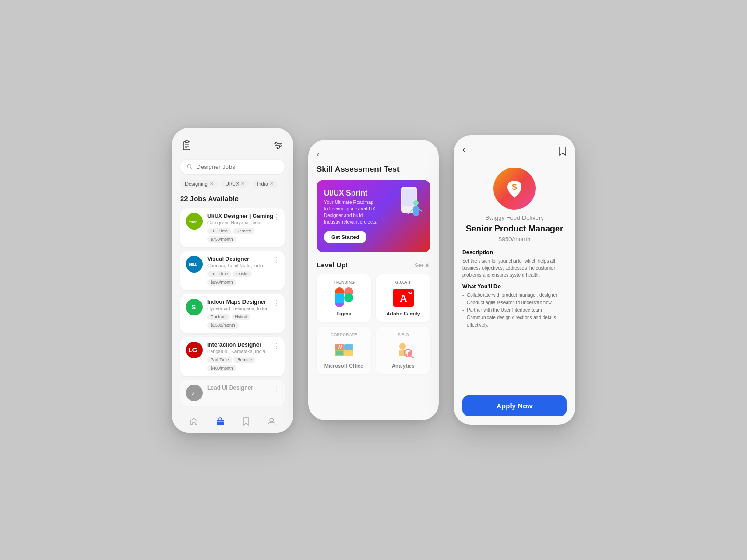 This screenshot has width=747, height=560. Describe the element at coordinates (194, 307) in the screenshot. I see `spotify-icon: S` at that location.